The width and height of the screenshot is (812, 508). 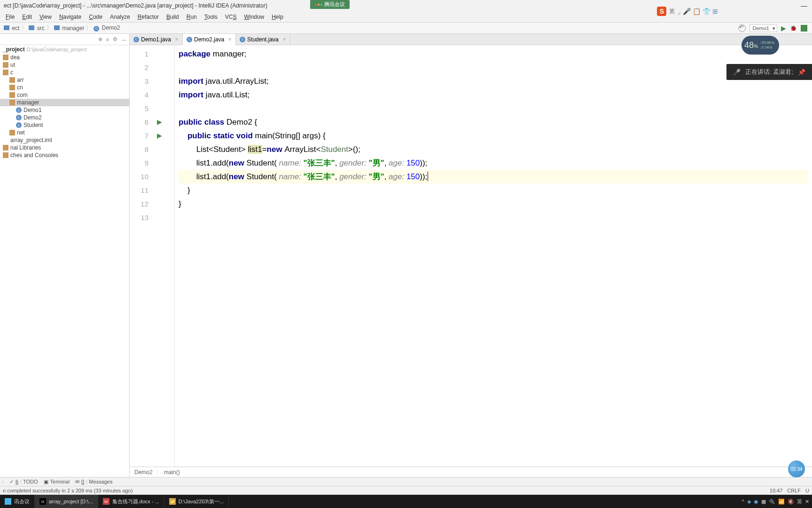 What do you see at coordinates (148, 17) in the screenshot?
I see `menu-refactor: Refactor` at bounding box center [148, 17].